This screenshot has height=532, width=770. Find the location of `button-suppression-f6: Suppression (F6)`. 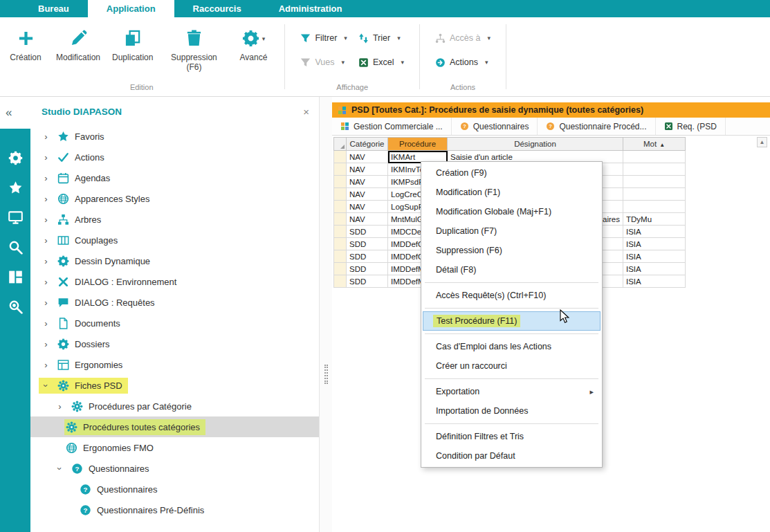

button-suppression-f6: Suppression (F6) is located at coordinates (194, 47).